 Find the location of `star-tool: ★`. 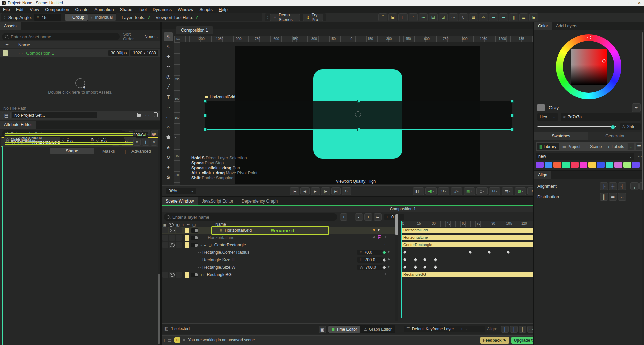

star-tool: ★ is located at coordinates (168, 147).